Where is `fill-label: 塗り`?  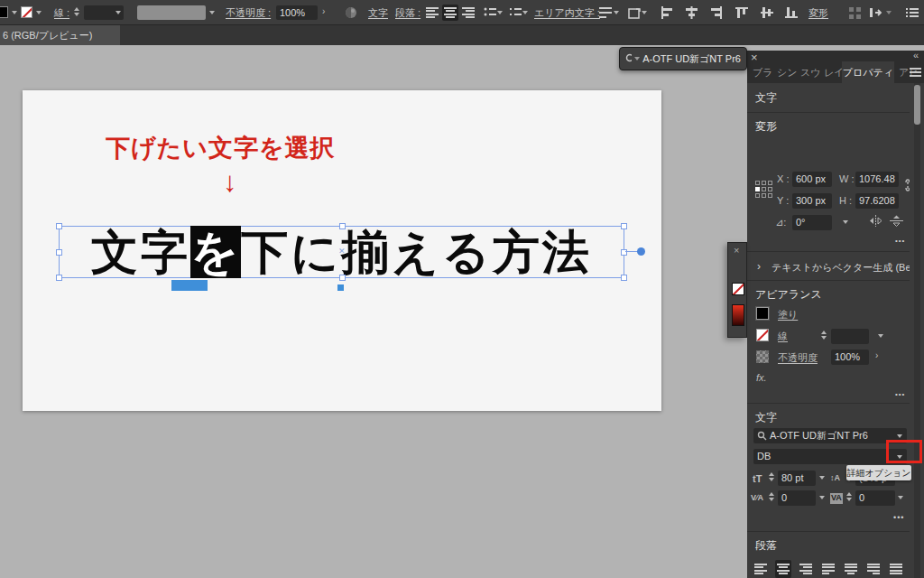 fill-label: 塗り is located at coordinates (788, 314).